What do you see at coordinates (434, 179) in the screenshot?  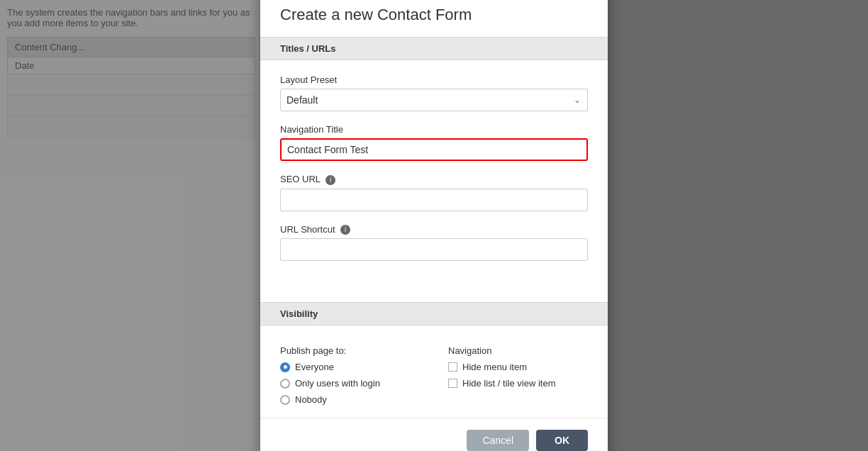 I see `seo-url-label: SEO URL i` at bounding box center [434, 179].